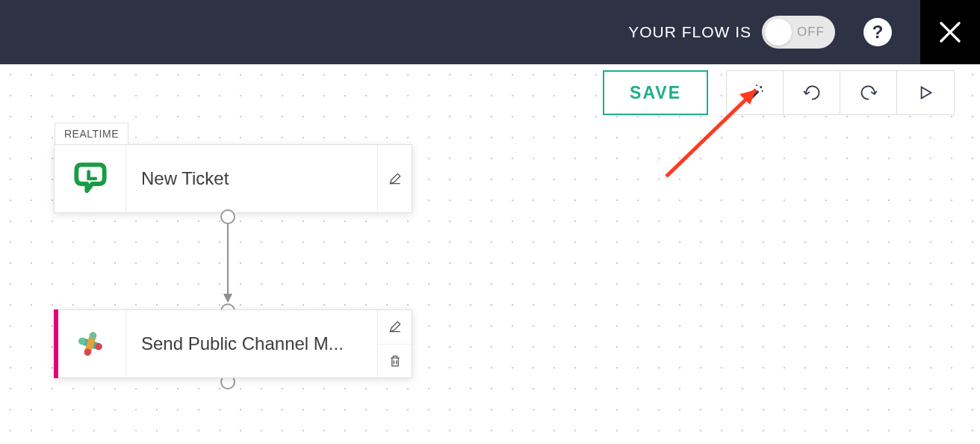 This screenshot has height=444, width=980. Describe the element at coordinates (690, 32) in the screenshot. I see `flow-status-label: YOUR FLOW IS` at that location.